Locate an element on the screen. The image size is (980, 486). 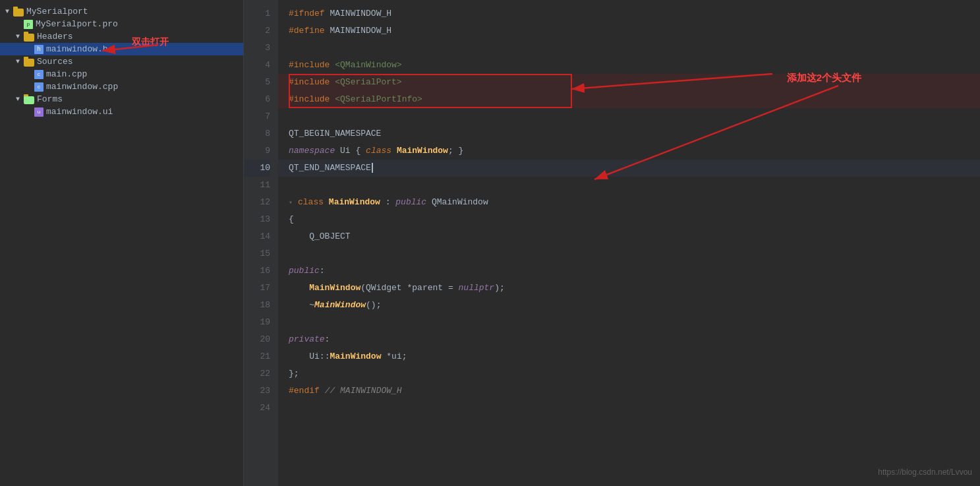
code-line-17: MainWindow(QWidget *parent = nullptr); is located at coordinates (629, 288).